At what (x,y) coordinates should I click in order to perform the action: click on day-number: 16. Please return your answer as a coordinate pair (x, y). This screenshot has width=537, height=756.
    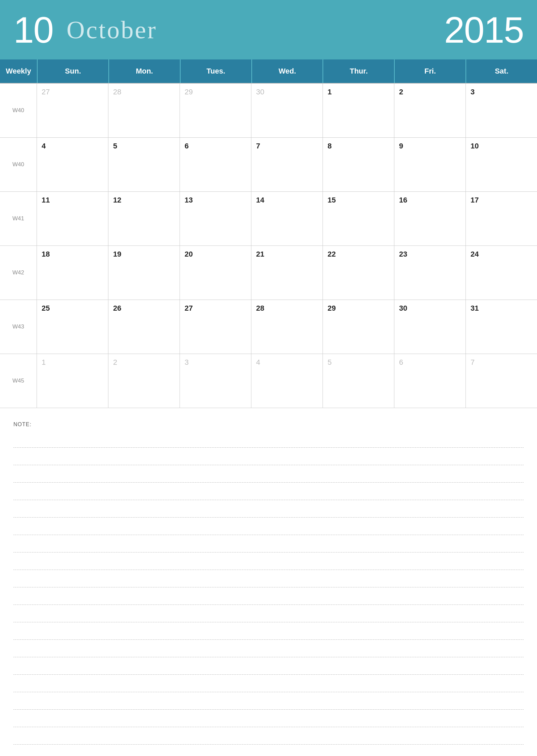
    Looking at the image, I should click on (403, 200).